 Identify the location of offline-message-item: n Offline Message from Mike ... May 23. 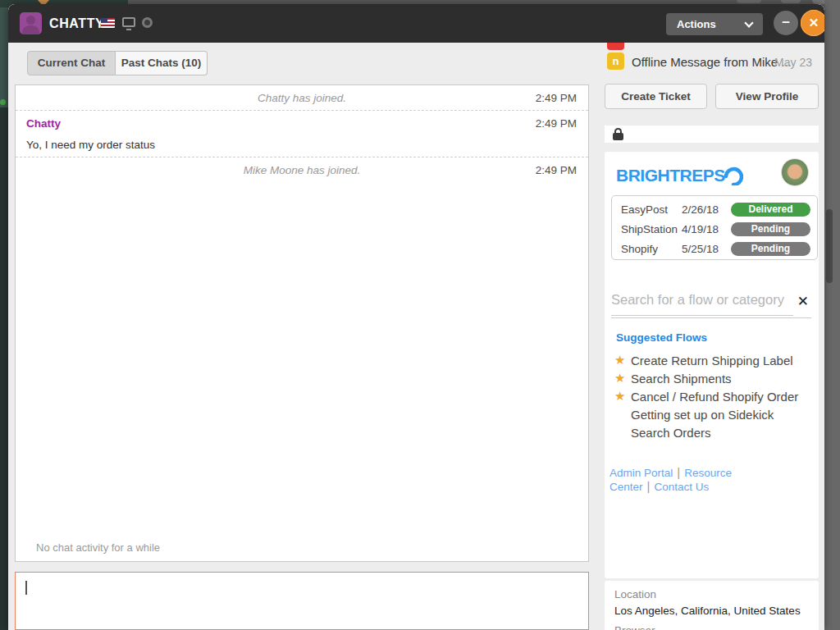
(712, 63).